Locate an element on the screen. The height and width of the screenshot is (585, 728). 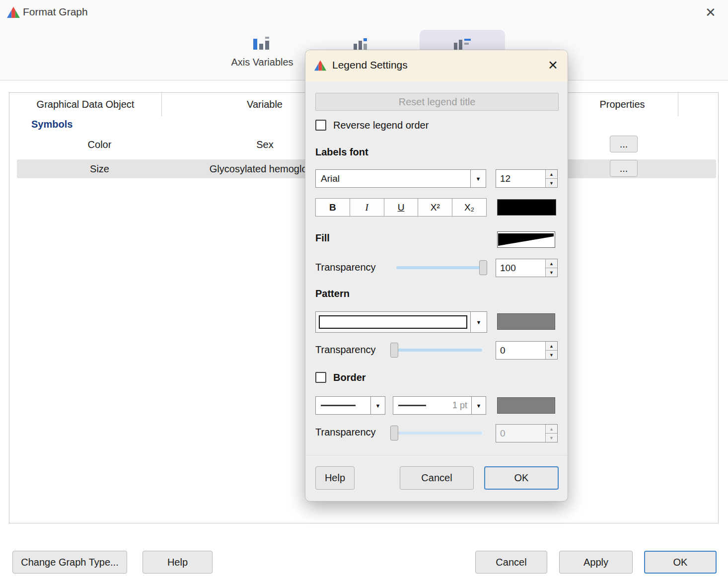
section-title-symbols: Symbols is located at coordinates (52, 124).